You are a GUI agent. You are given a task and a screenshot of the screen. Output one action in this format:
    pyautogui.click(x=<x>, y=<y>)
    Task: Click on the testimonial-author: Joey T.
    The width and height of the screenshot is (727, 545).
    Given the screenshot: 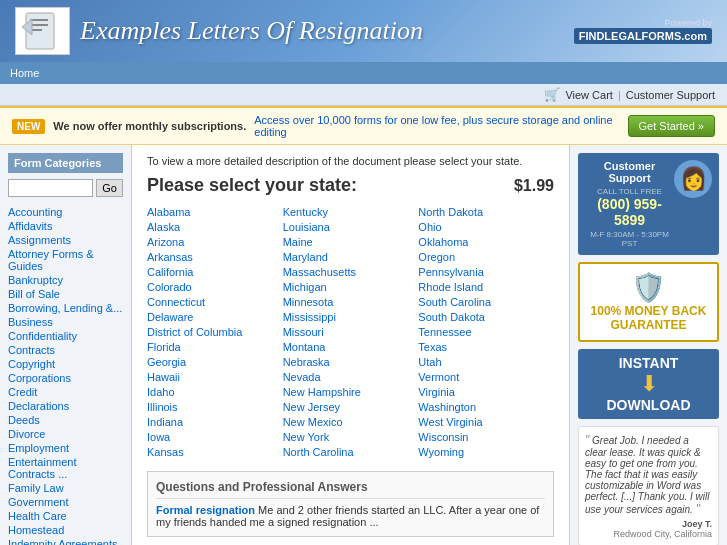 What is the action you would take?
    pyautogui.click(x=648, y=524)
    